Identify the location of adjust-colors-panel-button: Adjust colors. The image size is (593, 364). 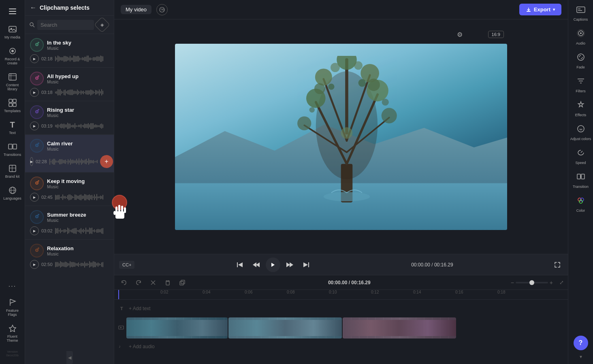
(581, 133).